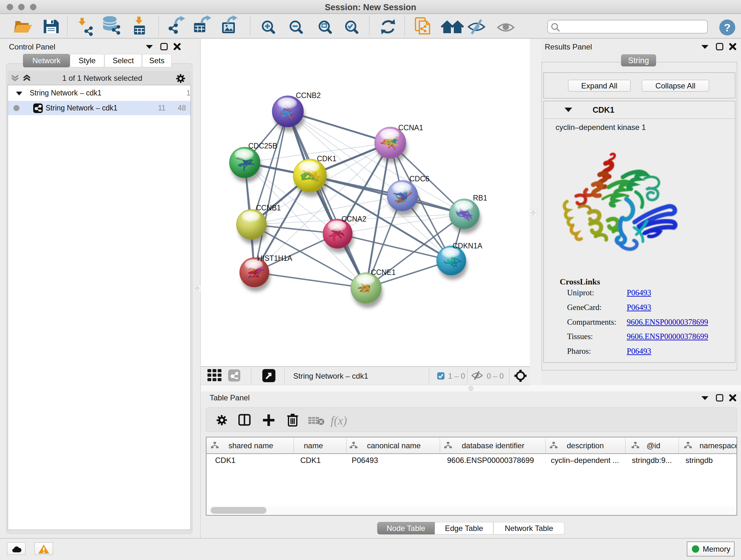 The height and width of the screenshot is (560, 741). I want to click on svg-text: CCNB2, so click(308, 95).